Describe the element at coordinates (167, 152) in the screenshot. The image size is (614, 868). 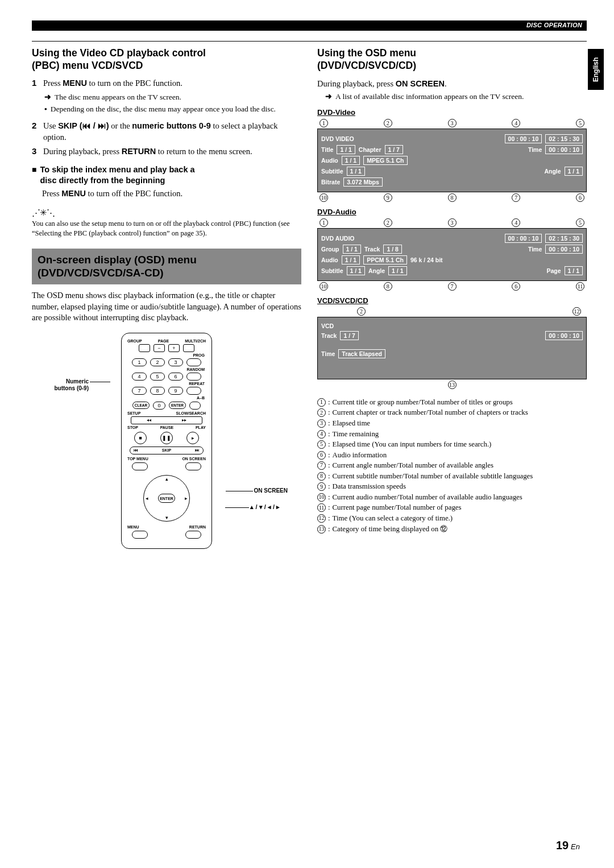
I see `step-3: 3 During playback, press RETURN to retur…` at that location.